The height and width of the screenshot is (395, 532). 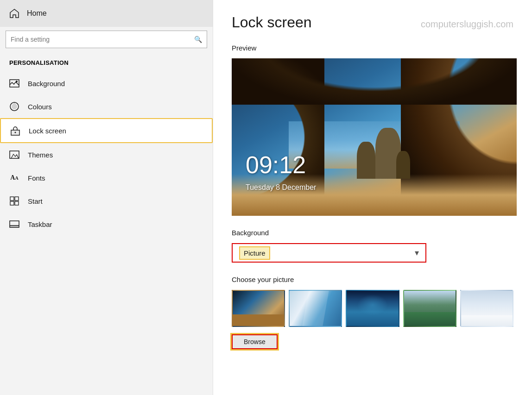 I want to click on nav-label-taskbar: Taskbar, so click(x=40, y=224).